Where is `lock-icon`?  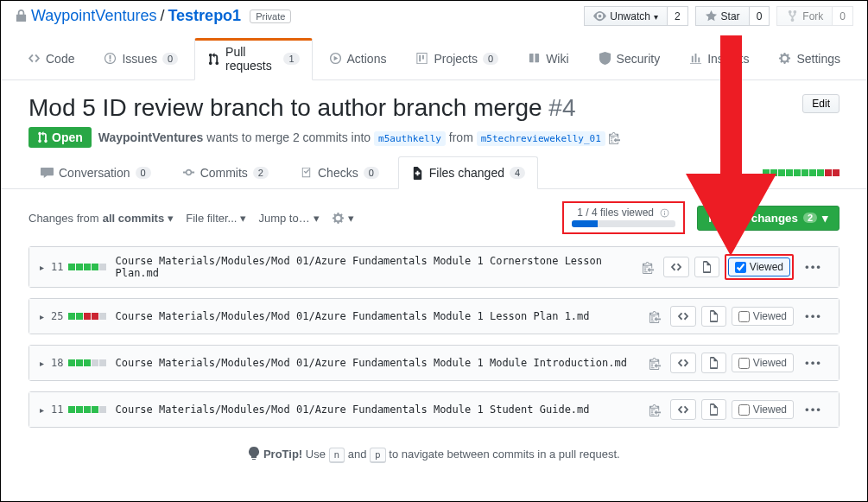 lock-icon is located at coordinates (21, 16).